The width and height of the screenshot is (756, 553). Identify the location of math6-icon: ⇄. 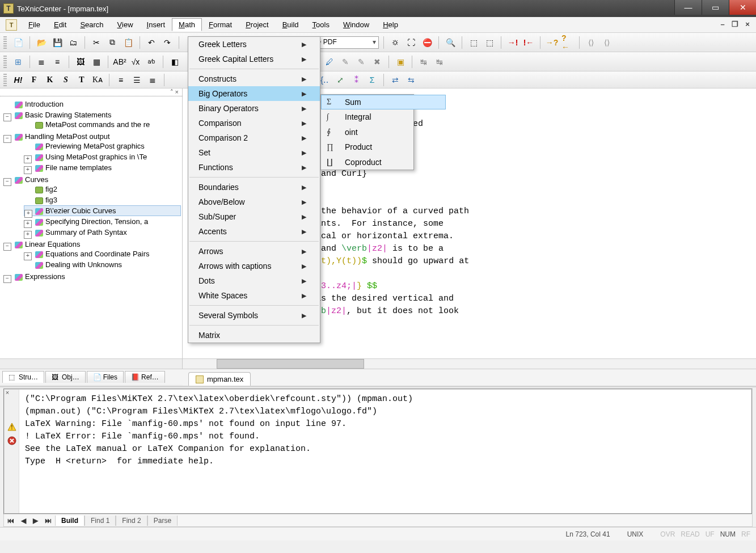
(395, 80).